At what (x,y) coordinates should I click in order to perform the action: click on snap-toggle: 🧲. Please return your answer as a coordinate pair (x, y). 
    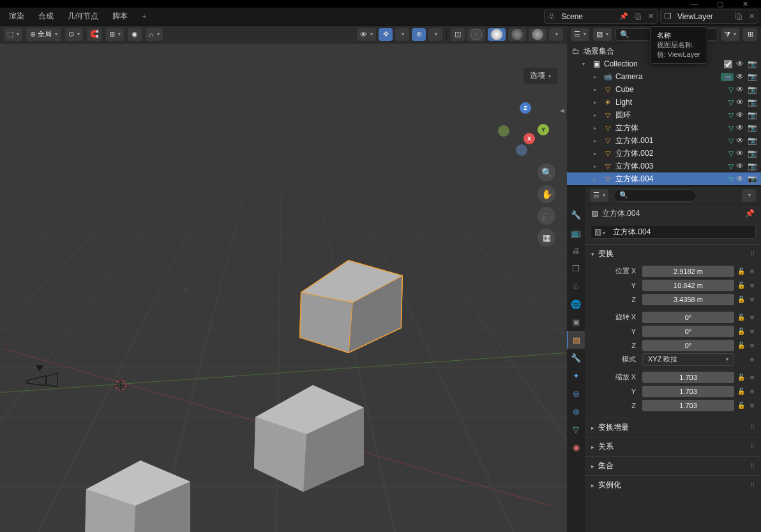
    Looking at the image, I should click on (94, 34).